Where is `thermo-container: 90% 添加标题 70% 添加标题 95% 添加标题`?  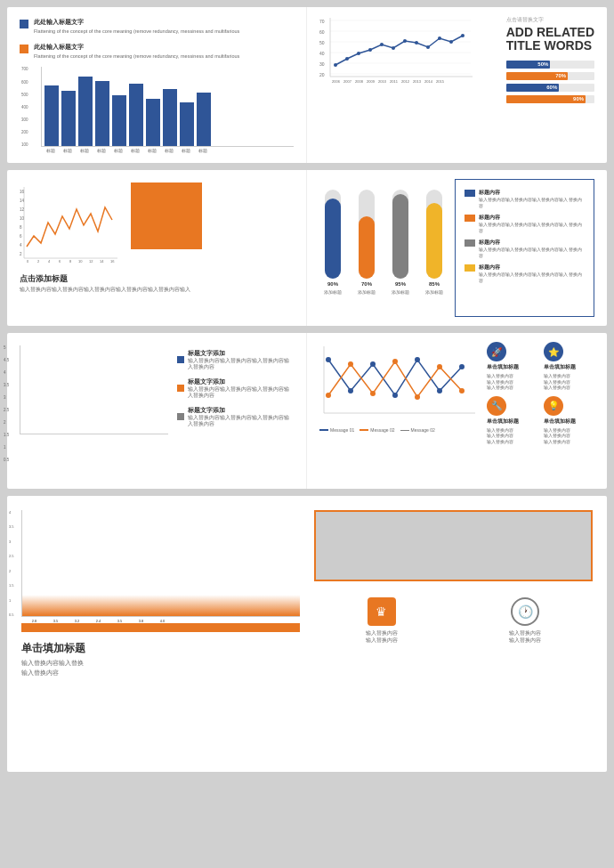
thermo-container: 90% 添加标题 70% 添加标题 95% 添加标题 is located at coordinates (384, 237).